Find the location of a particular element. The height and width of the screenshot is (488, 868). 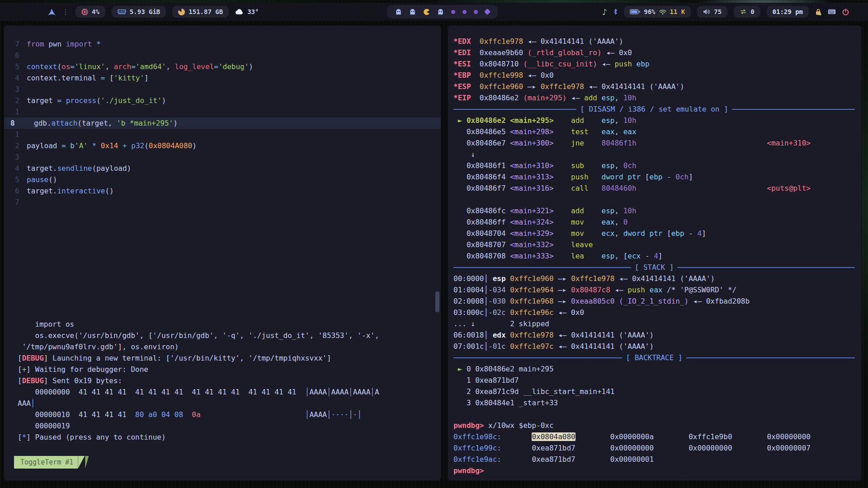

code-line: 4context.terminal = ['kitty'] is located at coordinates (222, 78).